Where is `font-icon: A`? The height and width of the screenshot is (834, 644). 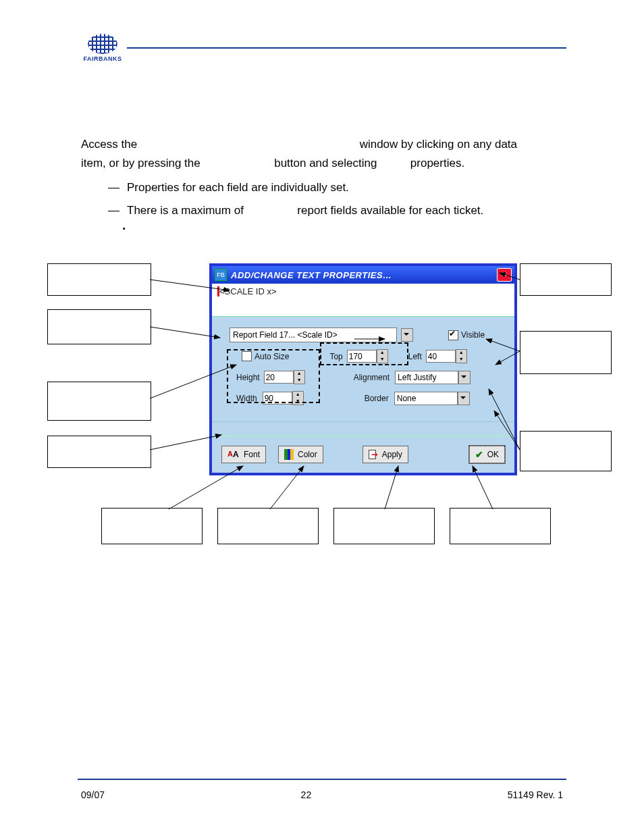 font-icon: A is located at coordinates (234, 454).